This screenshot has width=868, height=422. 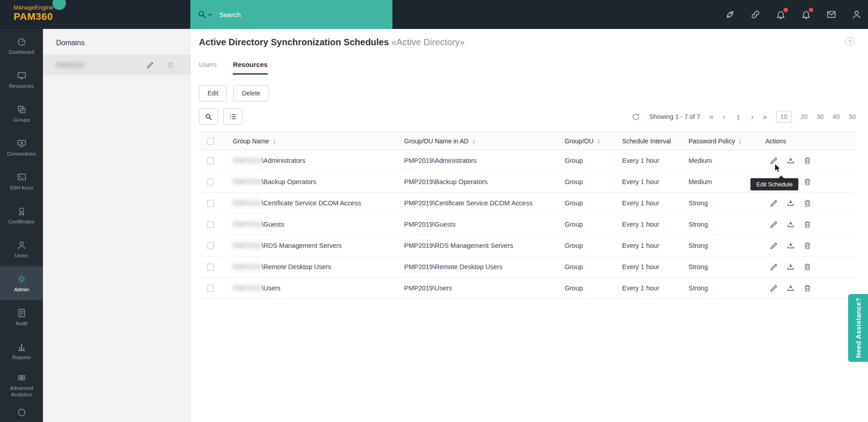 What do you see at coordinates (850, 42) in the screenshot?
I see `help-icon: ?` at bounding box center [850, 42].